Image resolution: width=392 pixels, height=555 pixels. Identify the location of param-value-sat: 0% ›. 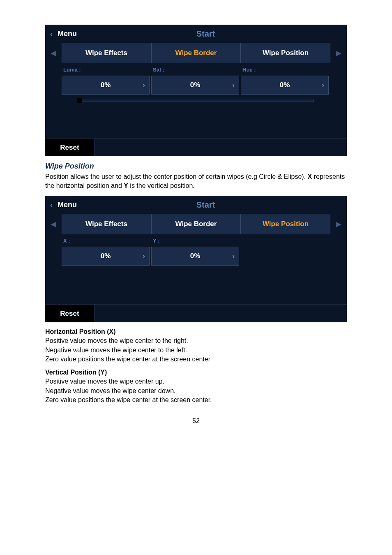
(195, 85).